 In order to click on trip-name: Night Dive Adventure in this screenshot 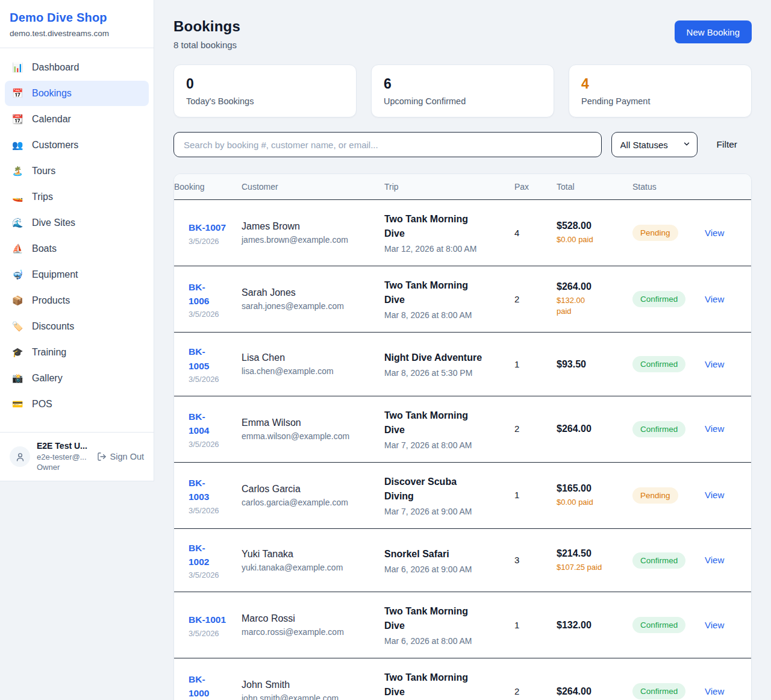, I will do `click(447, 358)`.